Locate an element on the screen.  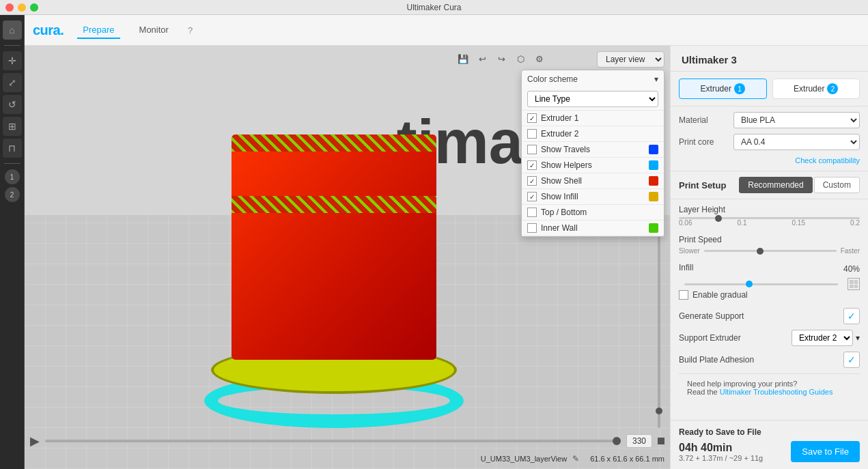
compat-link: Check compatibility is located at coordinates (828, 160).